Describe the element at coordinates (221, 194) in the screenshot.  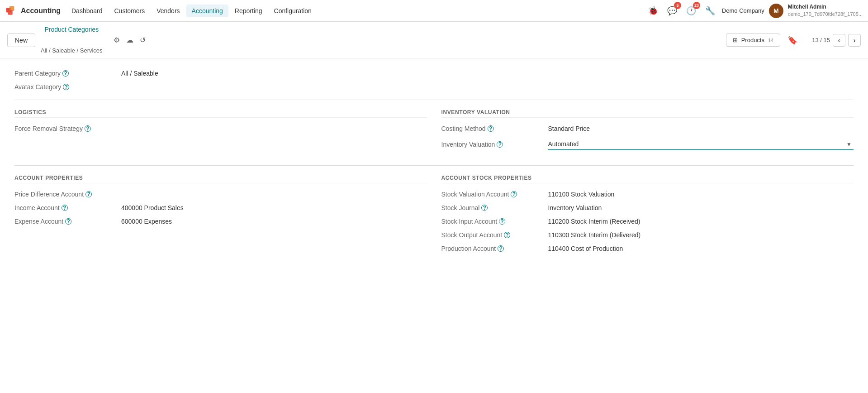
I see `price-diff-row: Price Difference Account ?` at that location.